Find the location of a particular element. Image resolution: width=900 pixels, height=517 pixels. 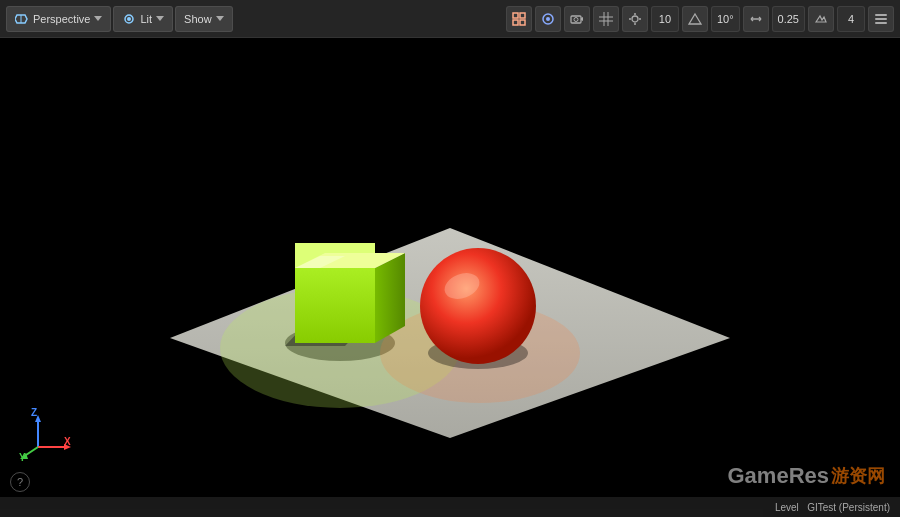

svg-text: X is located at coordinates (68, 442).